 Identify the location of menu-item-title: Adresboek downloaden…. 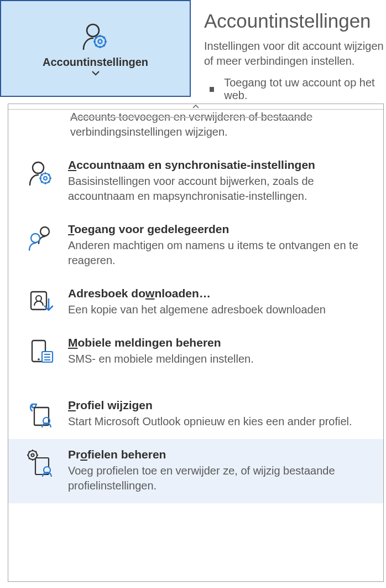
(220, 293).